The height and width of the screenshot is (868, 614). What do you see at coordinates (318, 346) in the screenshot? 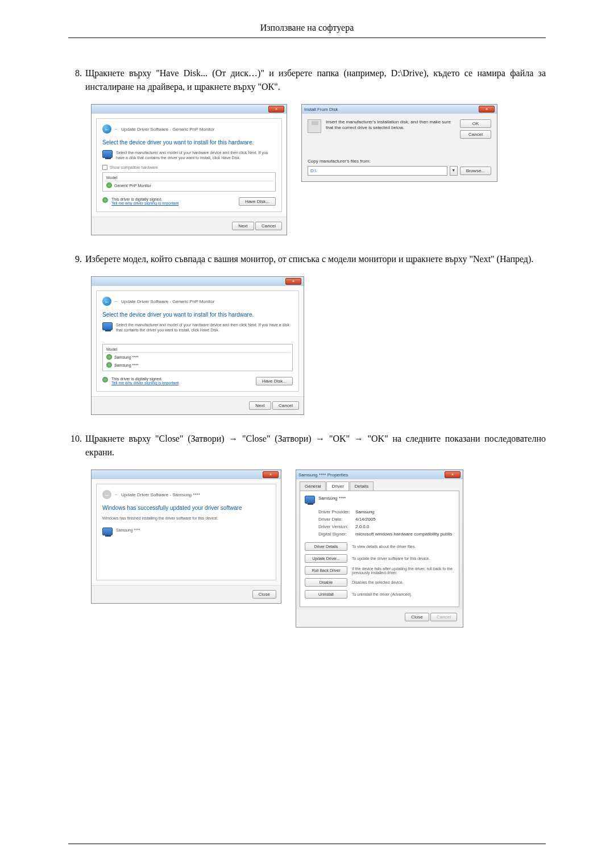
I see `step-9-screenshots: × ← – Update Driver Software - Generic P…` at bounding box center [318, 346].